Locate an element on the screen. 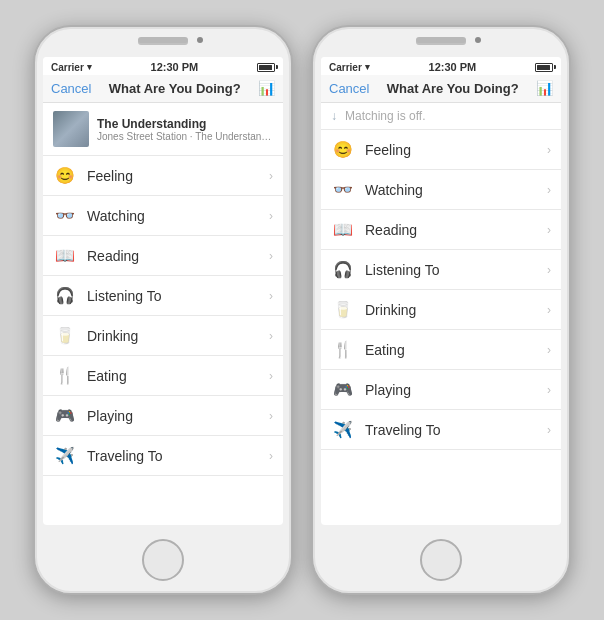 This screenshot has width=604, height=620. list-item-feeling-left: 😊 Feeling › is located at coordinates (163, 176).